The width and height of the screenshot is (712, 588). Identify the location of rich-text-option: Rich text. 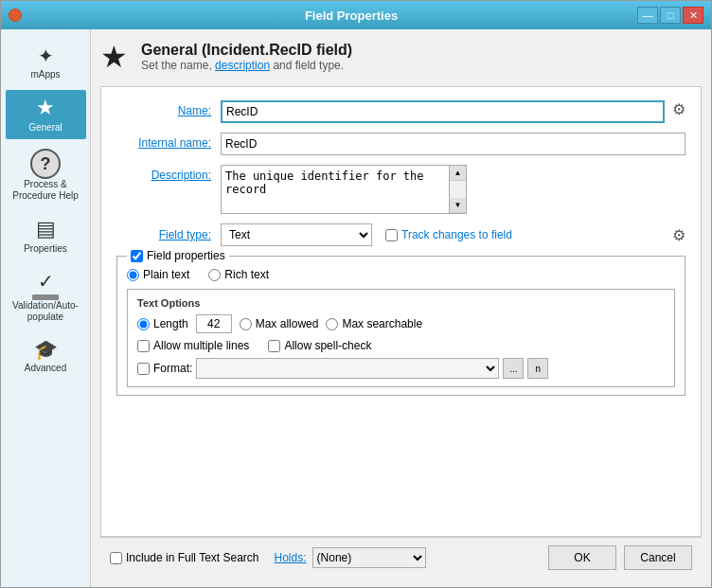
(239, 275).